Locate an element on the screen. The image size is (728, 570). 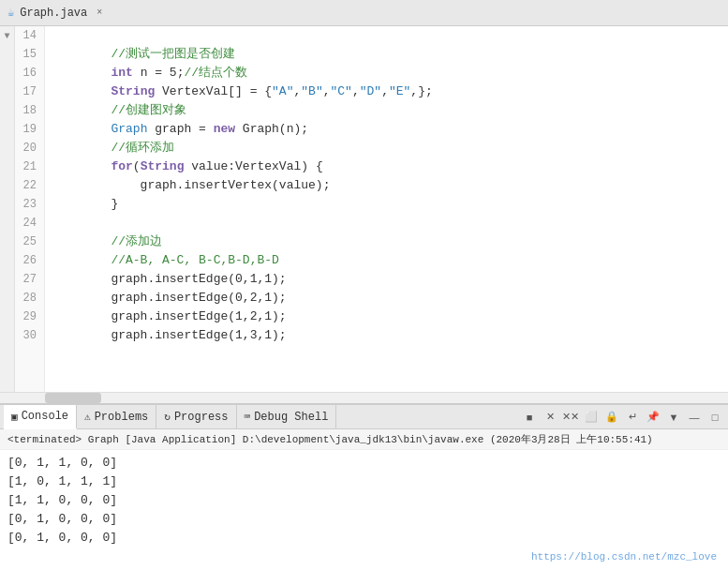
plain-token: ( is located at coordinates (137, 167).